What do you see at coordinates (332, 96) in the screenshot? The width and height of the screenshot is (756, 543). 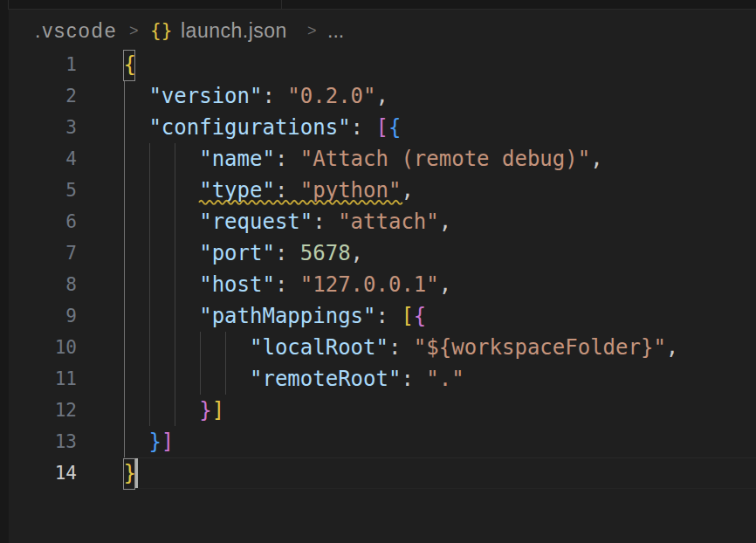 I see `token: "0.2.0"` at bounding box center [332, 96].